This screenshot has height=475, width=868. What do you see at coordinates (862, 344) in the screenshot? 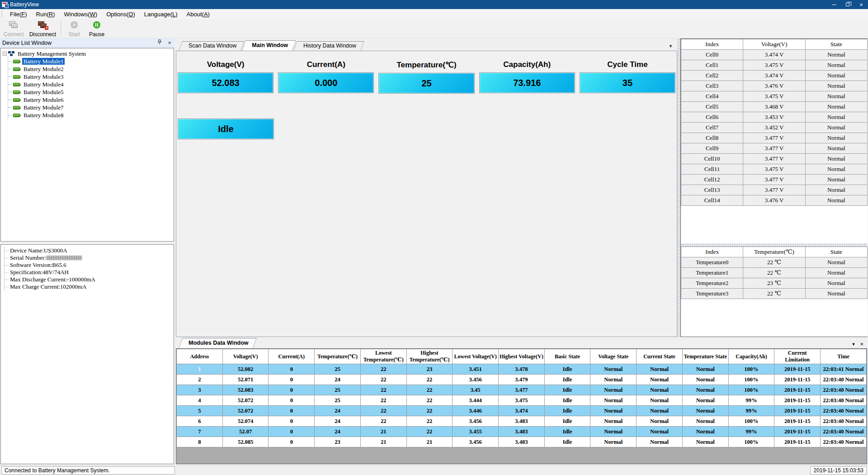
I see `panel-close-icon: ×` at bounding box center [862, 344].